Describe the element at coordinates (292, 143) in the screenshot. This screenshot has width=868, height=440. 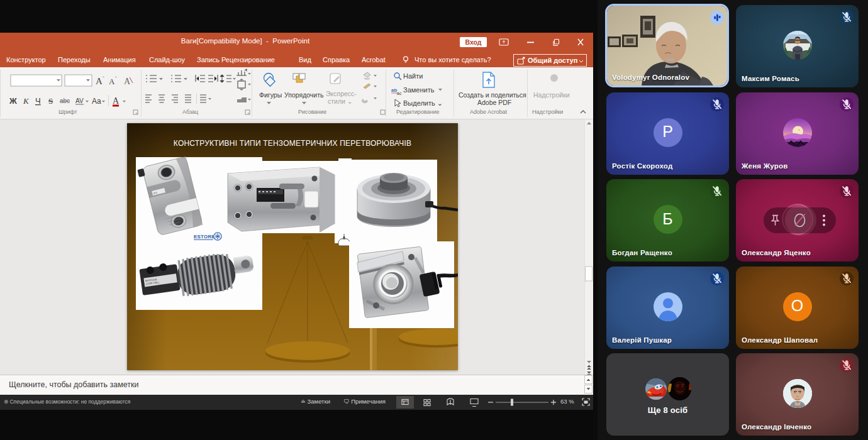
I see `svg-text:КОНСТРУКТИВНІ ТИПИ ТЕНЗОМЕТРИЧ: КОНСТРУКТИВНІ ТИПИ ТЕНЗОМЕТРИЧНИХ ПЕРЕТВ…` at that location.